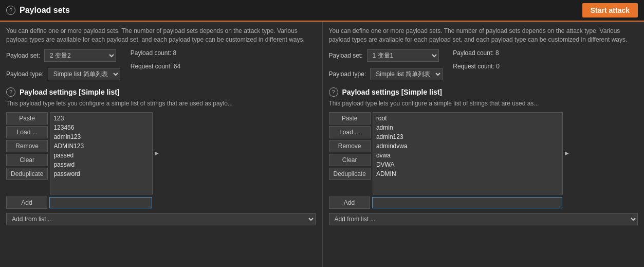 This screenshot has height=267, width=644. I want to click on panel1-clear-button: Clear, so click(27, 160).